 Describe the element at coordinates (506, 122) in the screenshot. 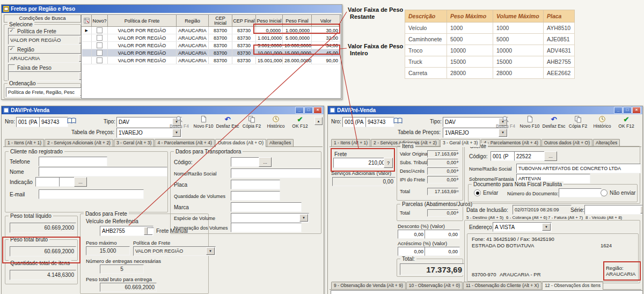

I see `busca-button: Busca F4` at that location.